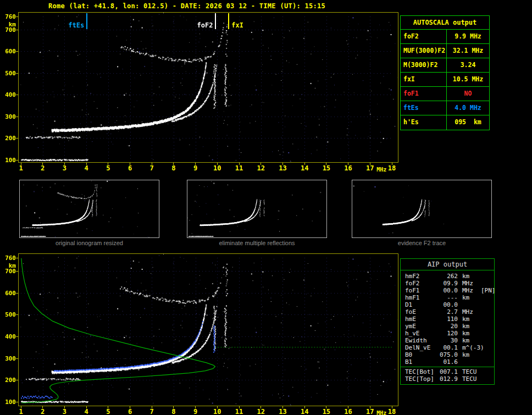 The image size is (532, 415). What do you see at coordinates (196, 411) in the screenshot?
I see `bottom-plot-x-tick-label: 9` at bounding box center [196, 411].